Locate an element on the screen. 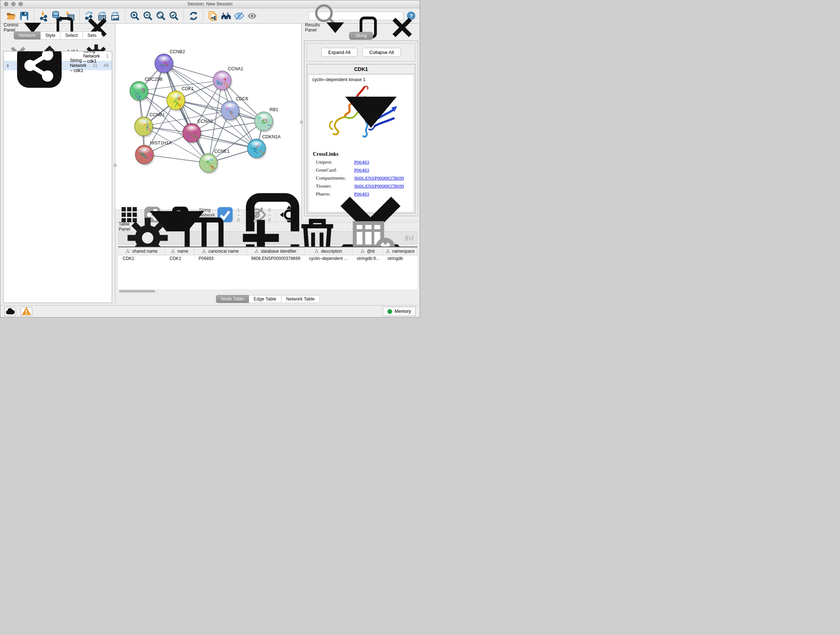  cloud-status-button is located at coordinates (10, 312).